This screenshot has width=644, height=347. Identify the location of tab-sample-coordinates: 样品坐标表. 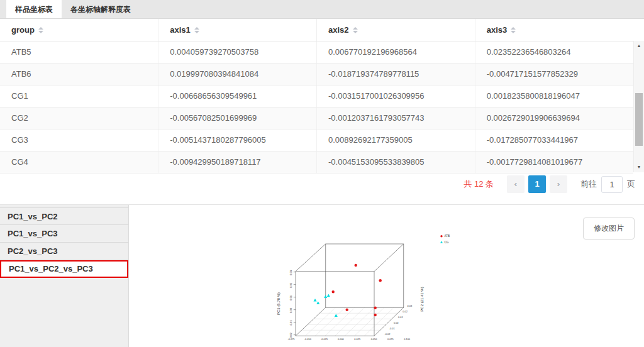
(34, 9).